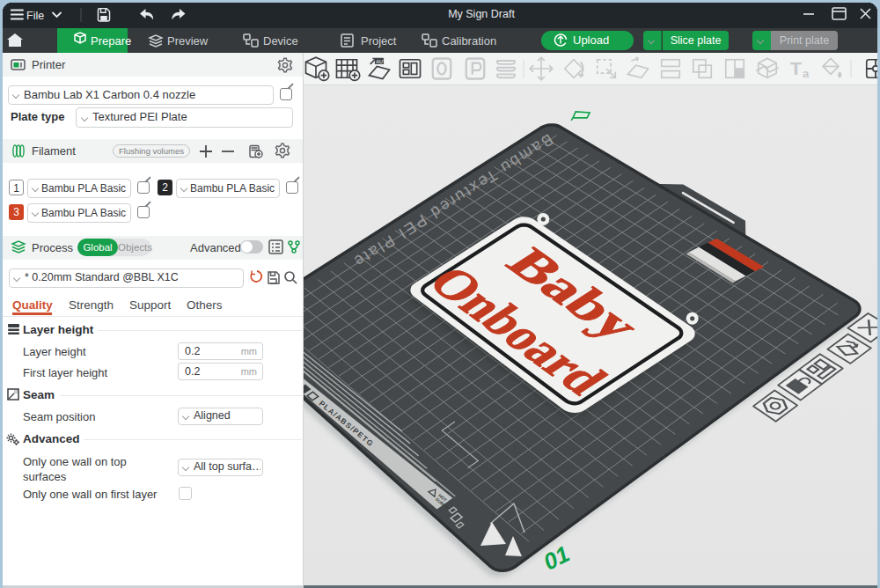  I want to click on svg-text: Preview, so click(188, 40).